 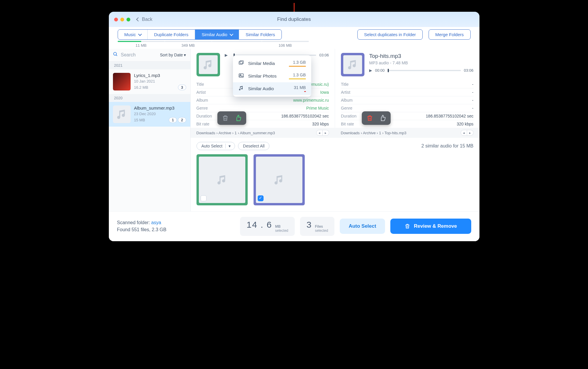 What do you see at coordinates (130, 35) in the screenshot?
I see `tab-music-label: Music` at bounding box center [130, 35].